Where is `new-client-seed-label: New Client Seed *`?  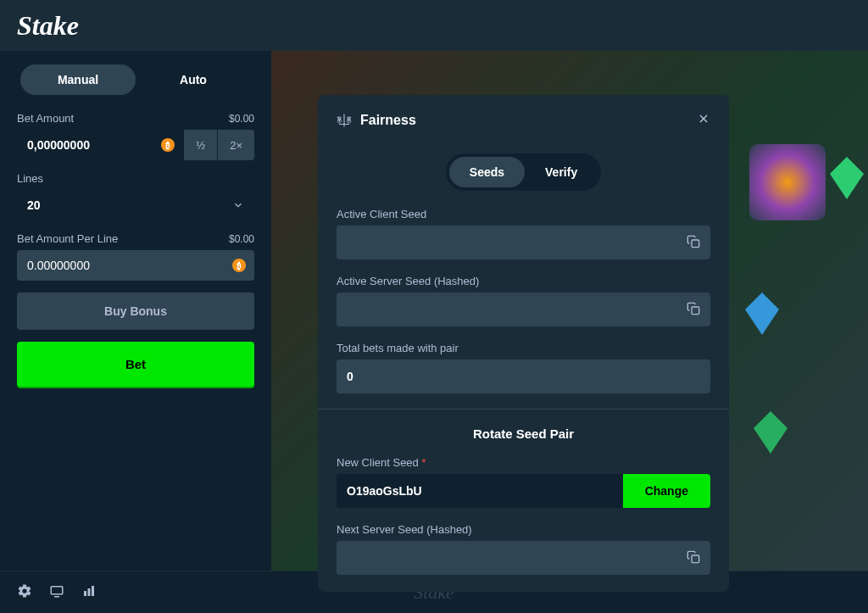
new-client-seed-label: New Client Seed * is located at coordinates (524, 463).